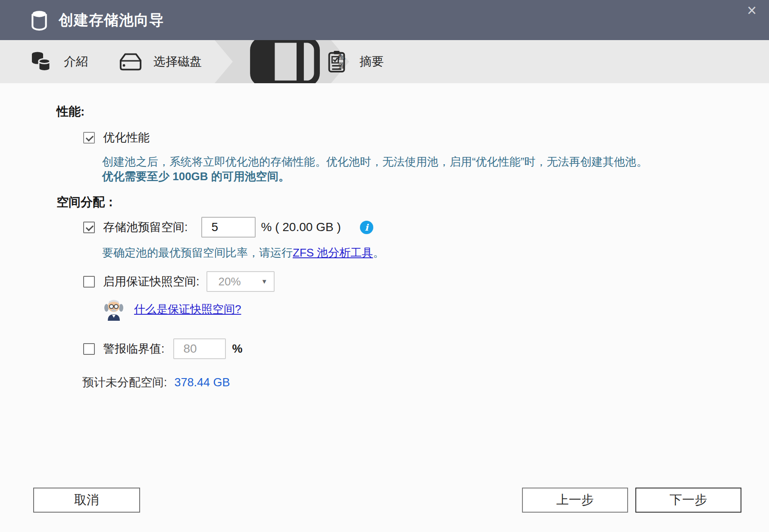  Describe the element at coordinates (87, 202) in the screenshot. I see `space-allocation-heading: 空间分配：` at that location.